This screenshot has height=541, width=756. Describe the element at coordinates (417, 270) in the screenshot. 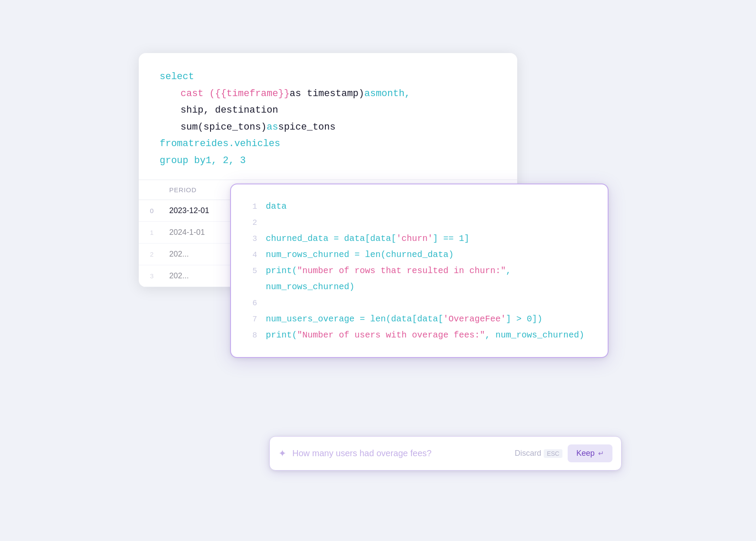

I see `python-code-block: 1 data 2 3 churned_data = data[data['chu…` at that location.